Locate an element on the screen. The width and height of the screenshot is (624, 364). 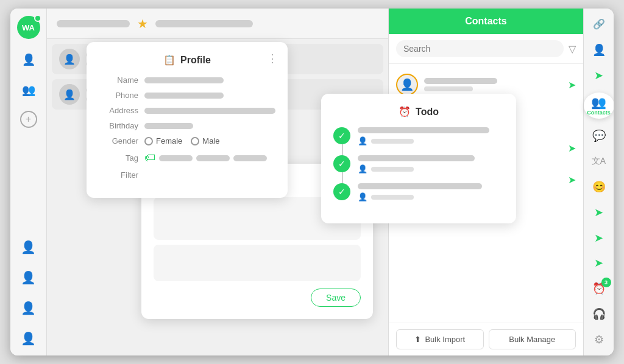
check-icon-1: ✓ is located at coordinates (342, 136).